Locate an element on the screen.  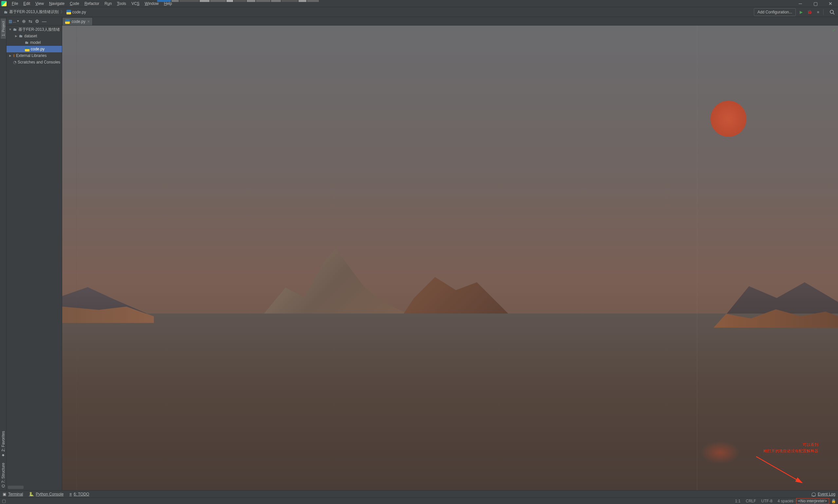
toolwindow-event-log-tab: ◯ Event Log is located at coordinates (823, 494).